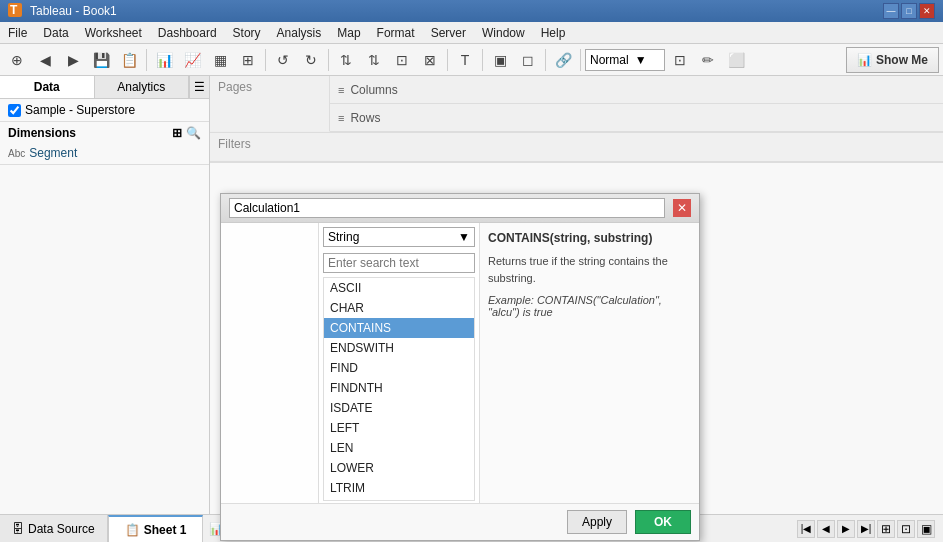 The height and width of the screenshot is (542, 943). What do you see at coordinates (528, 60) in the screenshot?
I see `tooltip-btn: ◻` at bounding box center [528, 60].